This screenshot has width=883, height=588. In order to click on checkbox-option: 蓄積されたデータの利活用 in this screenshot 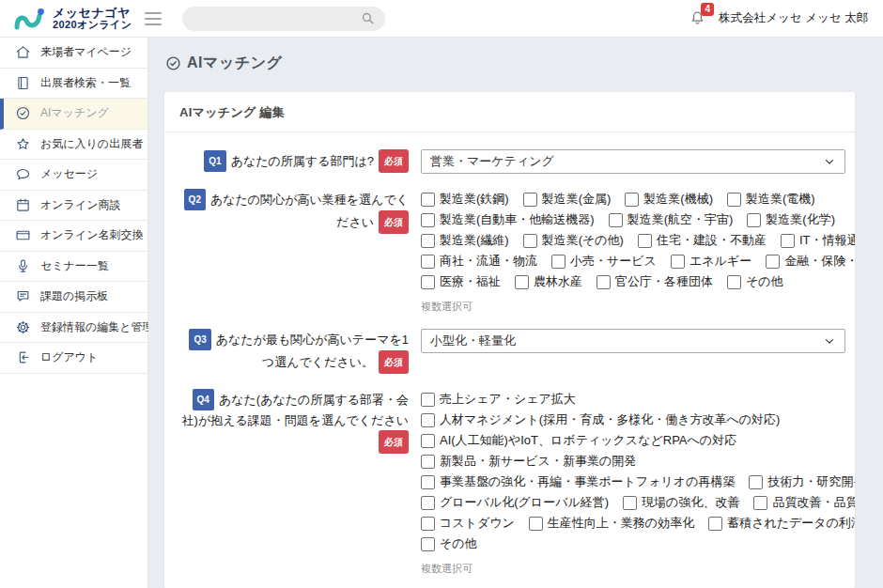, I will do `click(782, 523)`.